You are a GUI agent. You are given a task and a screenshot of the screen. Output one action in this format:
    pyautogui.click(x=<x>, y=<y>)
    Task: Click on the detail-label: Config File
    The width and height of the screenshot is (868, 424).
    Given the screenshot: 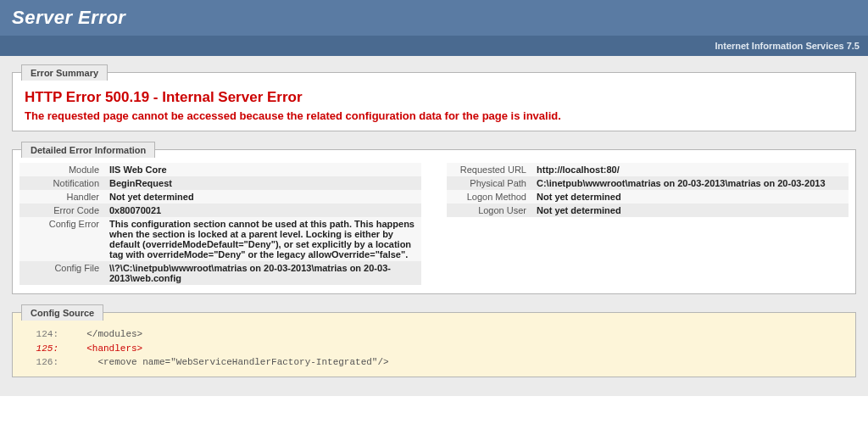 What is the action you would take?
    pyautogui.click(x=62, y=273)
    